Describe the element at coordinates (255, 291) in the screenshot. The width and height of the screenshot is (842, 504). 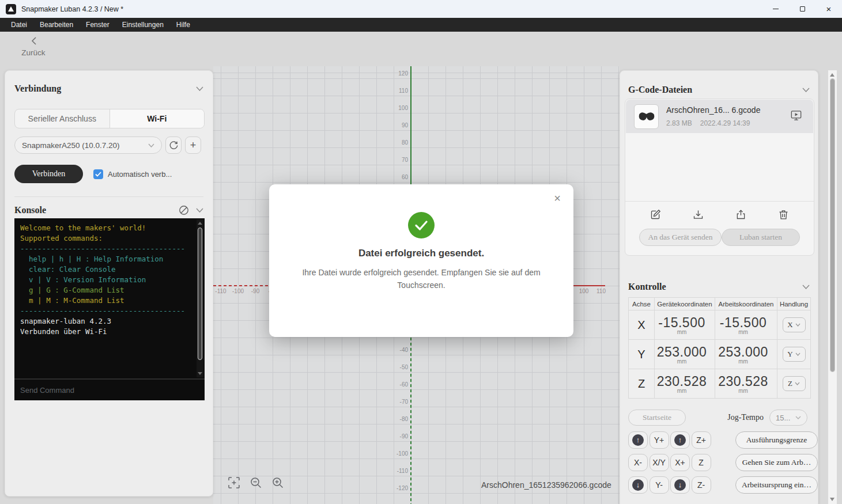
I see `x-axis-tick: -90` at that location.